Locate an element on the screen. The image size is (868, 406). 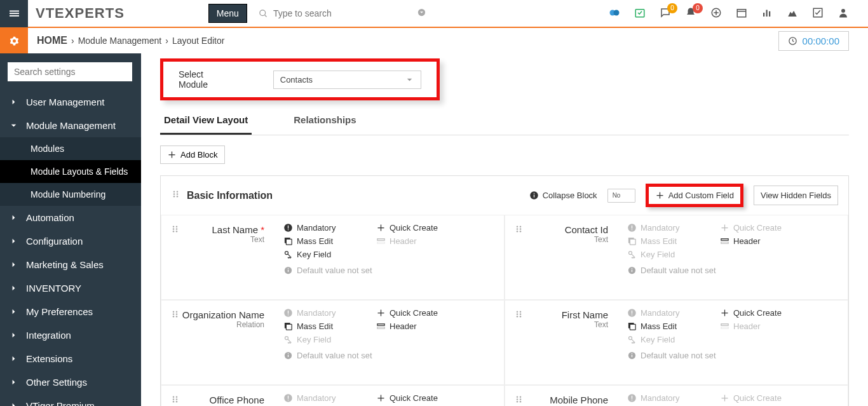
sidebar-item: Configuration is located at coordinates (71, 241).